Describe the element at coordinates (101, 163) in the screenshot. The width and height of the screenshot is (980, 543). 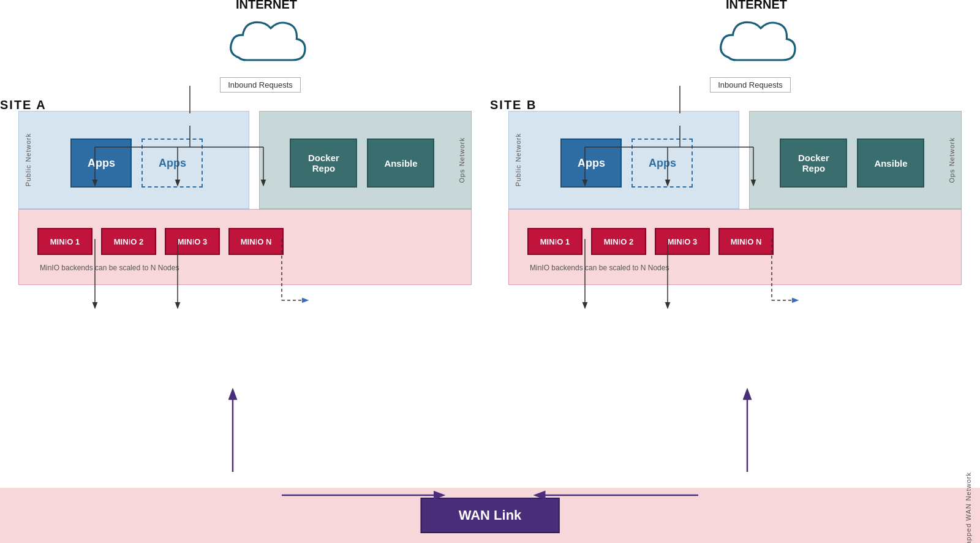
I see `app-box-solid-a: Apps` at that location.